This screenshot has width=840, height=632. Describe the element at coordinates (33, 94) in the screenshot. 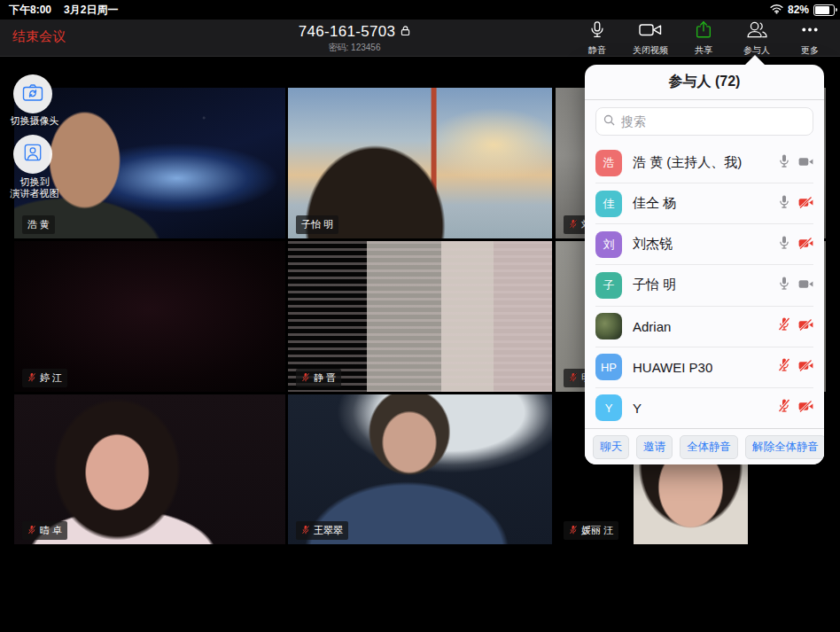

I see `switch-camera-button` at that location.